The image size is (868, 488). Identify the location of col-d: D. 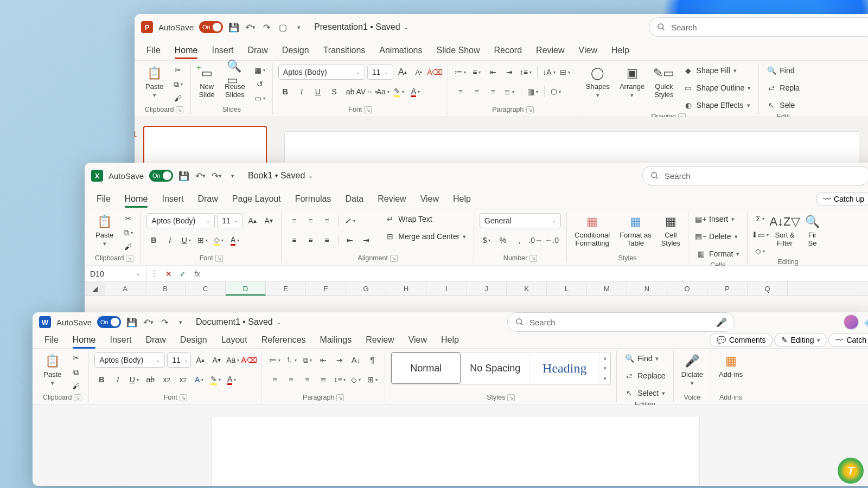
(246, 288).